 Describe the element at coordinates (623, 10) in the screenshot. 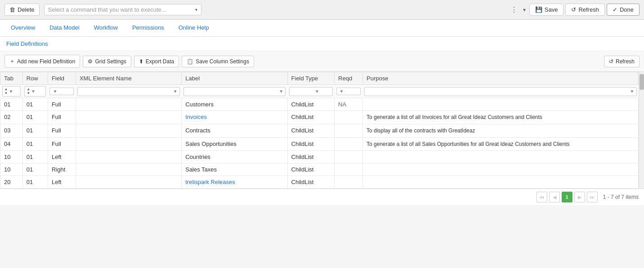

I see `done-button: ✓ Done` at that location.